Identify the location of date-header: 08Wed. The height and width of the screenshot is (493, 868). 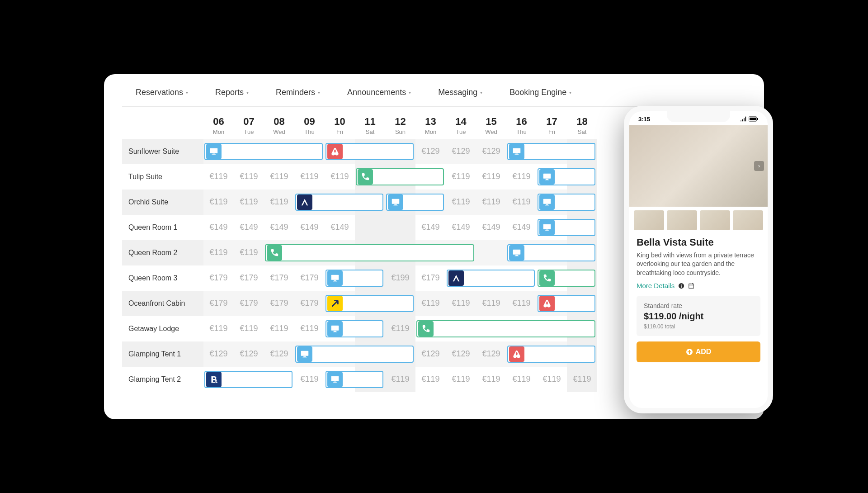
(279, 126).